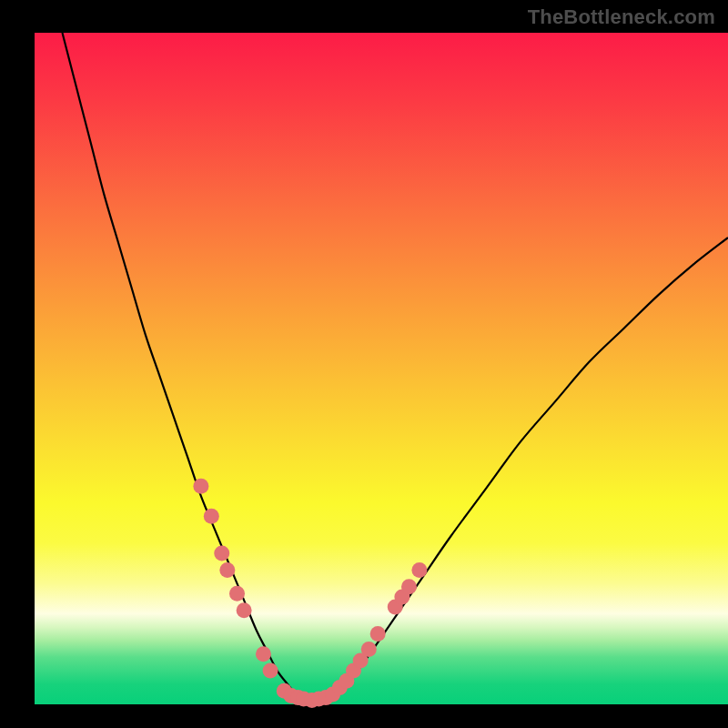  I want to click on watermark-text: TheBottleneck.com, so click(622, 17).